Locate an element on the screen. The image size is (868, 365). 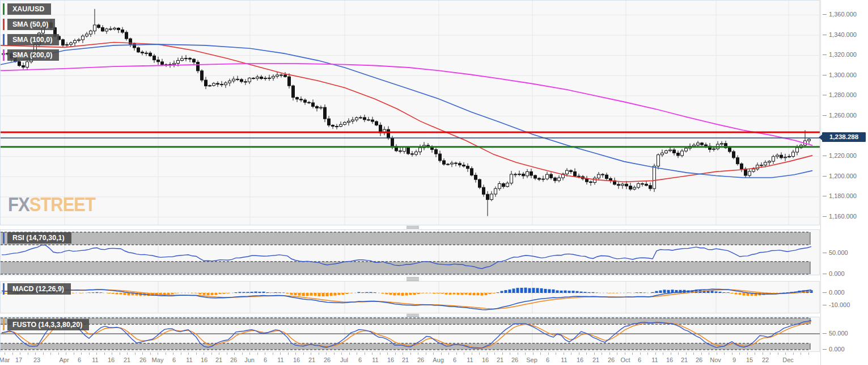
legend-symbol: XAU/USD is located at coordinates (27, 9).